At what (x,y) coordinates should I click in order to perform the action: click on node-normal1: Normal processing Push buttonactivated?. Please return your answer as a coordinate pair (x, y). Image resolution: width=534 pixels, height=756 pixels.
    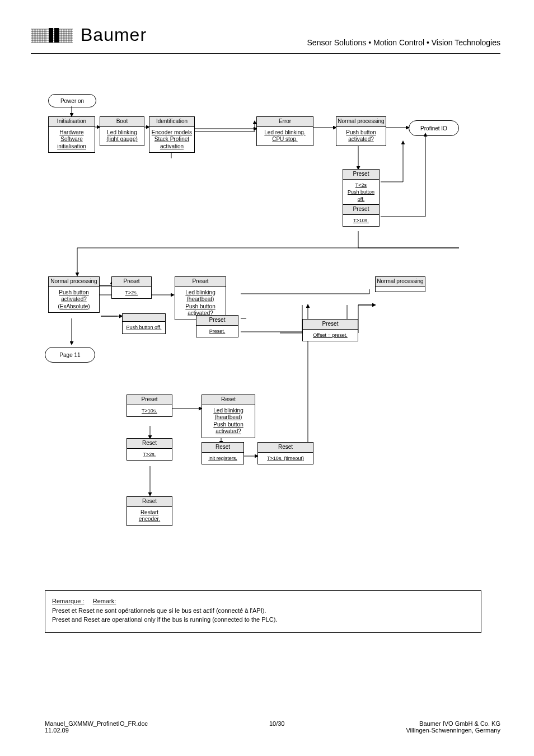
    Looking at the image, I should click on (361, 131).